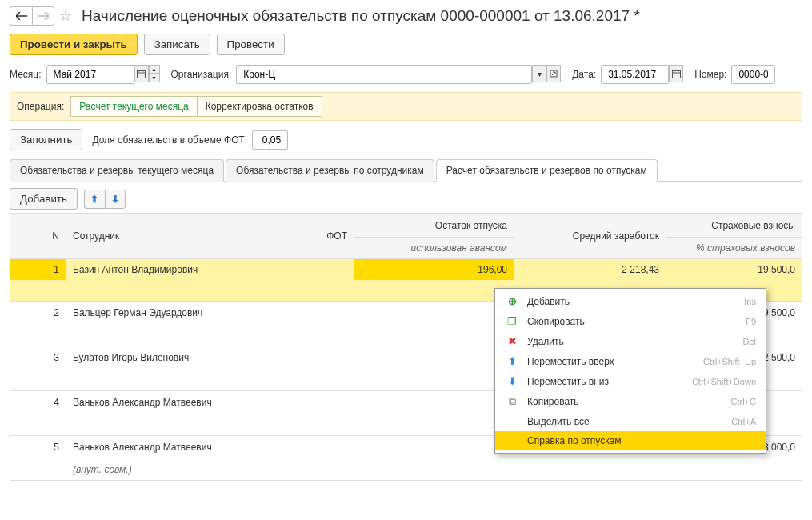 The height and width of the screenshot is (520, 812). Describe the element at coordinates (590, 237) in the screenshot. I see `col-header-avg-salary: Средний заработок` at that location.